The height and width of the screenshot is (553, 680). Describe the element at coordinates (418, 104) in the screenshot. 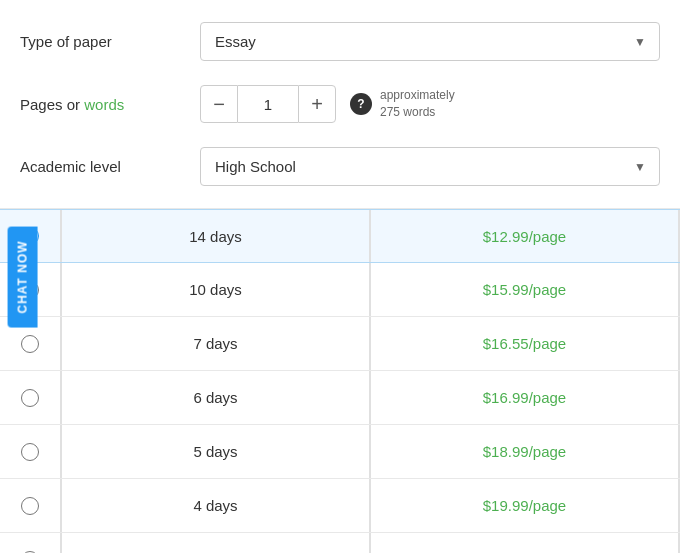

I see `words-text: approximately 275 words` at that location.